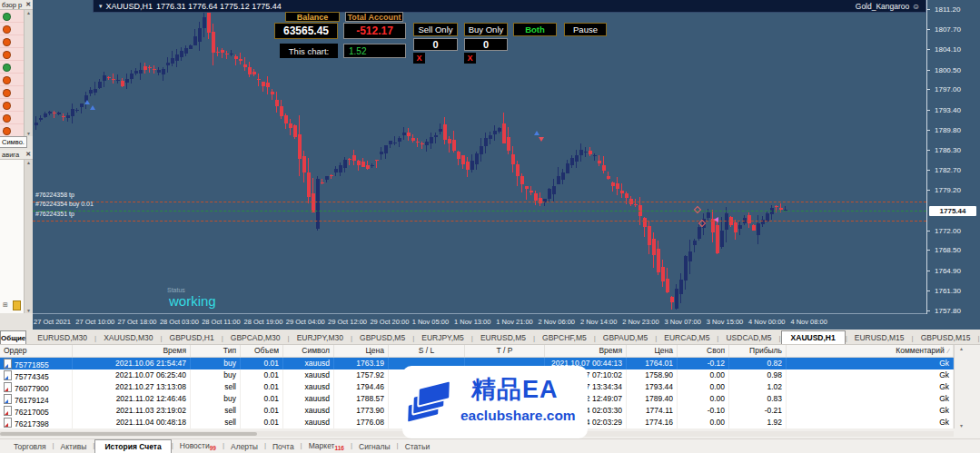  What do you see at coordinates (565, 338) in the screenshot?
I see `chart-tab-gbpchf-m5: GBPCHF,M5` at bounding box center [565, 338].